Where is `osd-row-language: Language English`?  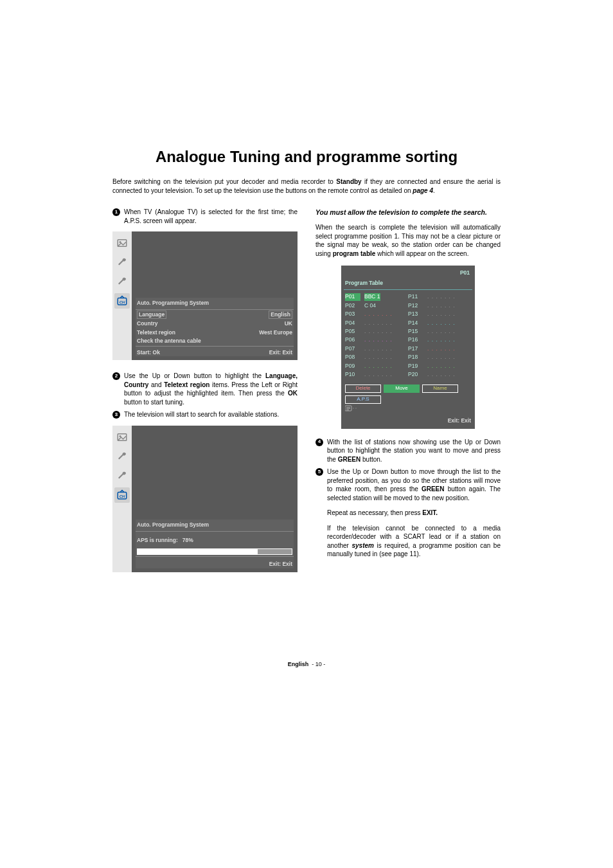
osd-row-language: Language English is located at coordinates (215, 315).